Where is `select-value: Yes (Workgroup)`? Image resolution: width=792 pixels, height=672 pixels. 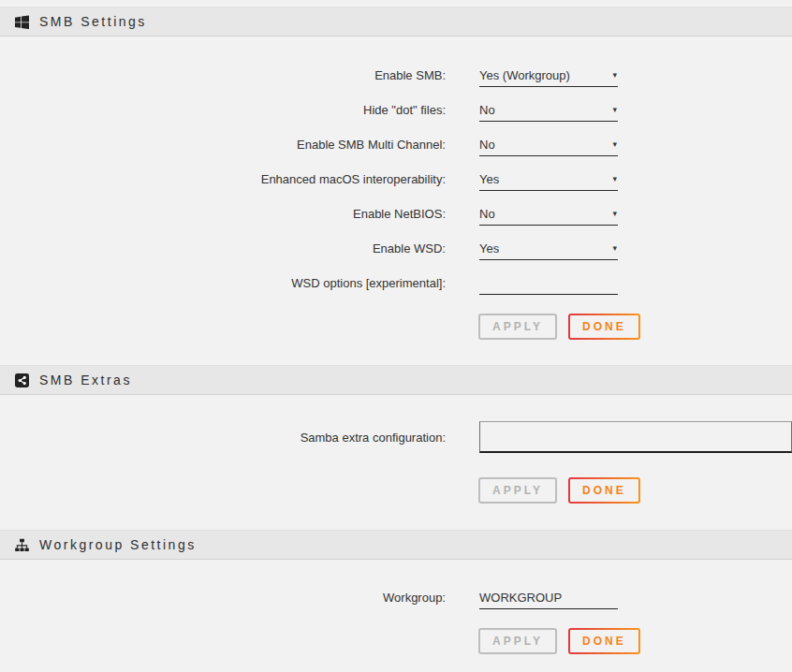 select-value: Yes (Workgroup) is located at coordinates (524, 75).